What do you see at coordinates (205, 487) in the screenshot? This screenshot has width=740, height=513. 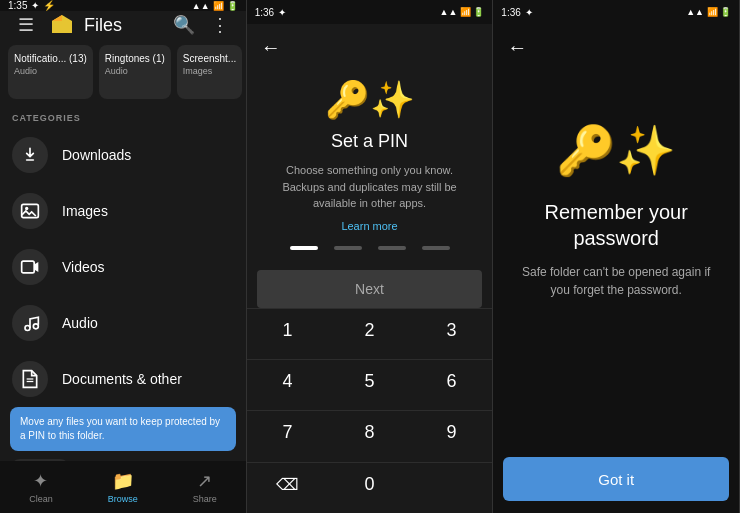 I see `nav-share: ↗ Share` at bounding box center [205, 487].